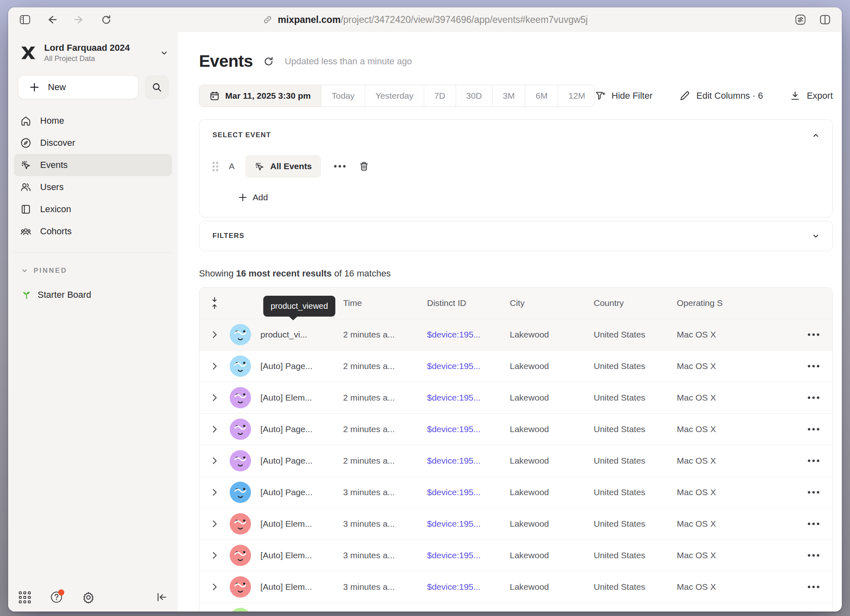  Describe the element at coordinates (93, 187) in the screenshot. I see `sidebar-item-users: Users` at that location.